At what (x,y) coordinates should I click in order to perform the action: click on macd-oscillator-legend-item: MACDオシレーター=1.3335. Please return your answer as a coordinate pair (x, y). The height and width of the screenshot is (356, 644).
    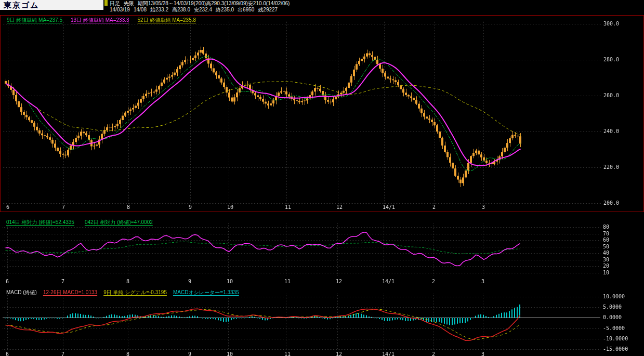
    Looking at the image, I should click on (206, 293).